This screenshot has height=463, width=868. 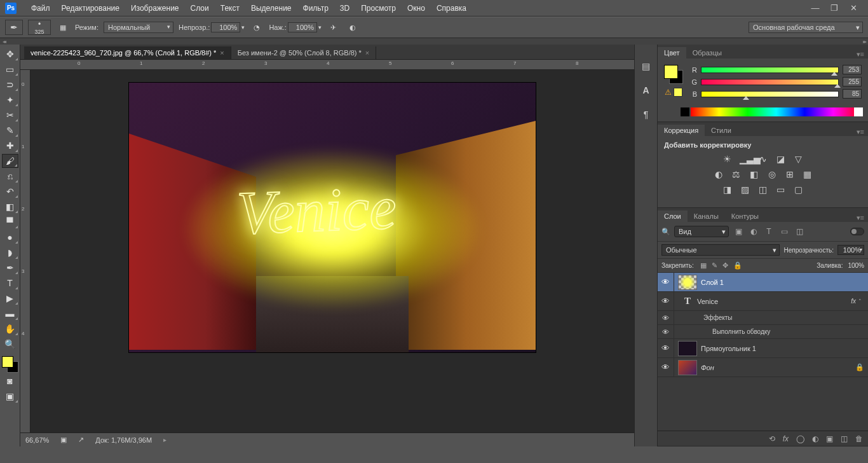 I want to click on pressure-size-icon: ◐, so click(x=353, y=27).